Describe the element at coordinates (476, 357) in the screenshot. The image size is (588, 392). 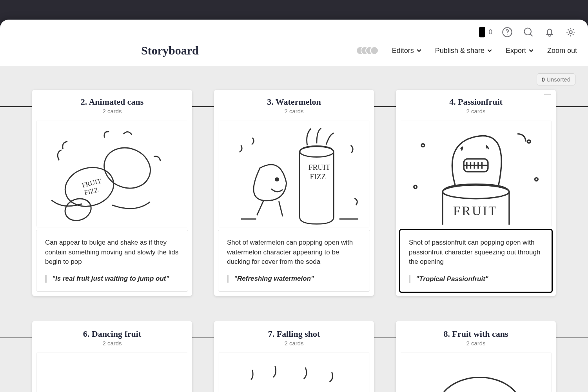
I see `column-fruit-with-cans: 8. Fruit with cans 2 cards FRUITFIZZ` at that location.